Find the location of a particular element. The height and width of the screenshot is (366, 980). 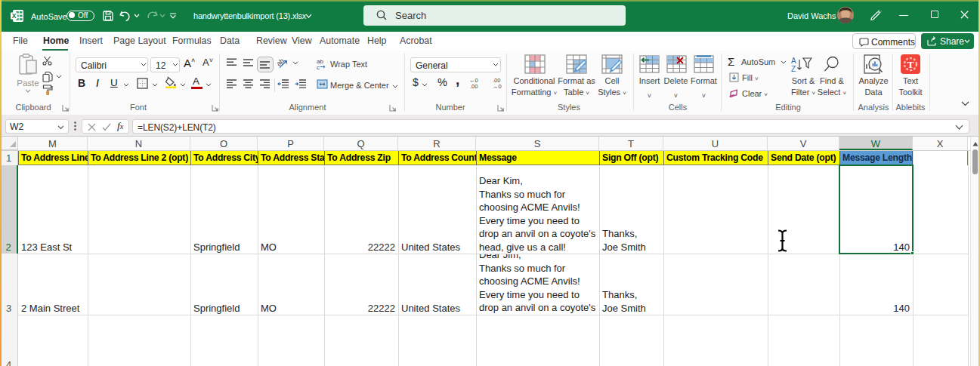

svg-text: .00 is located at coordinates (474, 86).